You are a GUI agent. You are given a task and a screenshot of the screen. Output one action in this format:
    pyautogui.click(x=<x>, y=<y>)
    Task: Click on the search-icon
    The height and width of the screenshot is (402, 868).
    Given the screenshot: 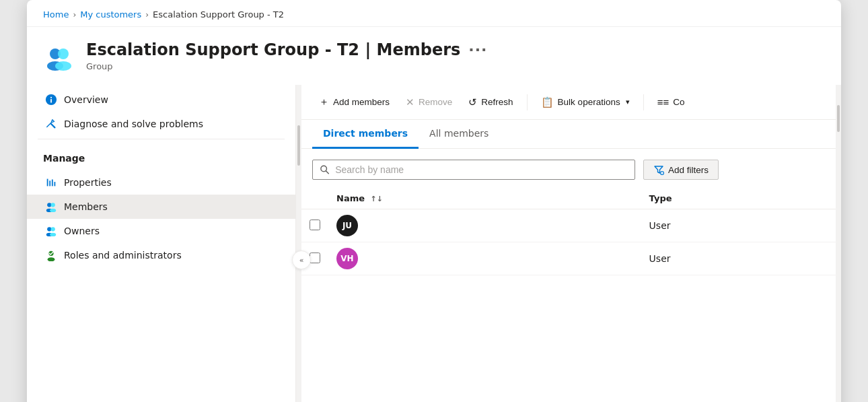 What is the action you would take?
    pyautogui.click(x=324, y=170)
    